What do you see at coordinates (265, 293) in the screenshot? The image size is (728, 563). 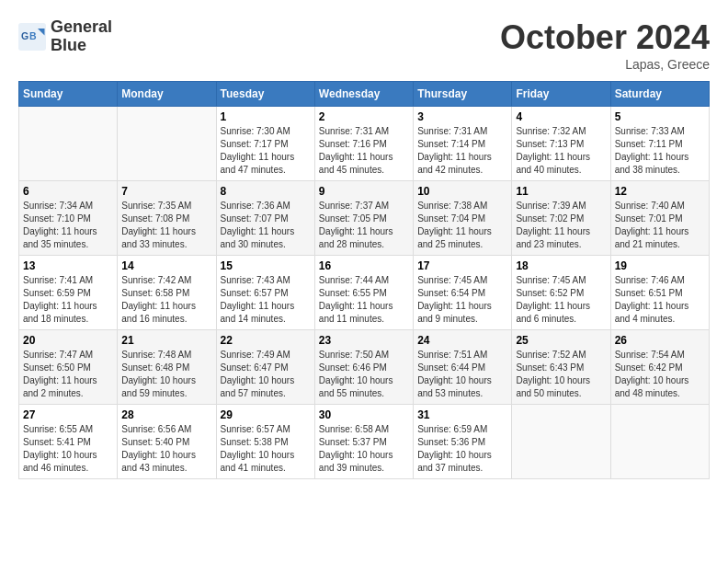 I see `calendar-cell: 15 Sunrise: 7:43 AM Sunset: 6:57 PM Dayl…` at bounding box center [265, 293].